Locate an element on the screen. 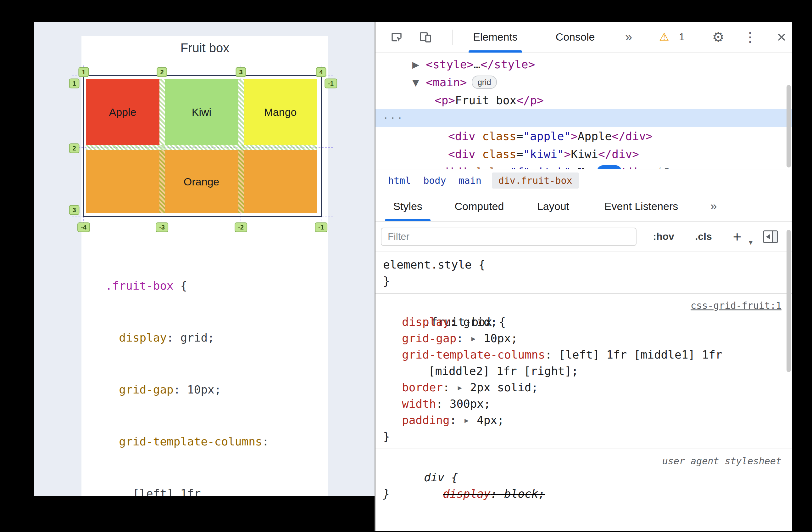  user-agent-rule-close: } is located at coordinates (584, 494).